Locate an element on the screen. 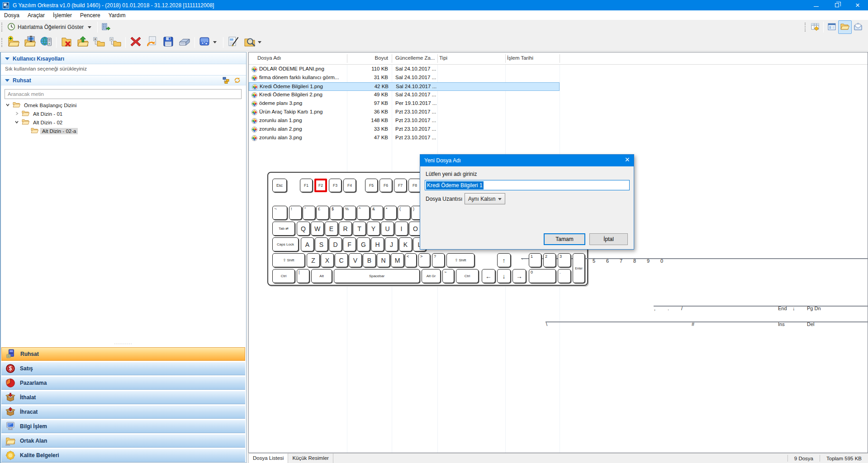 The width and height of the screenshot is (868, 463). extension-select: Aynı Kalsın is located at coordinates (485, 199).